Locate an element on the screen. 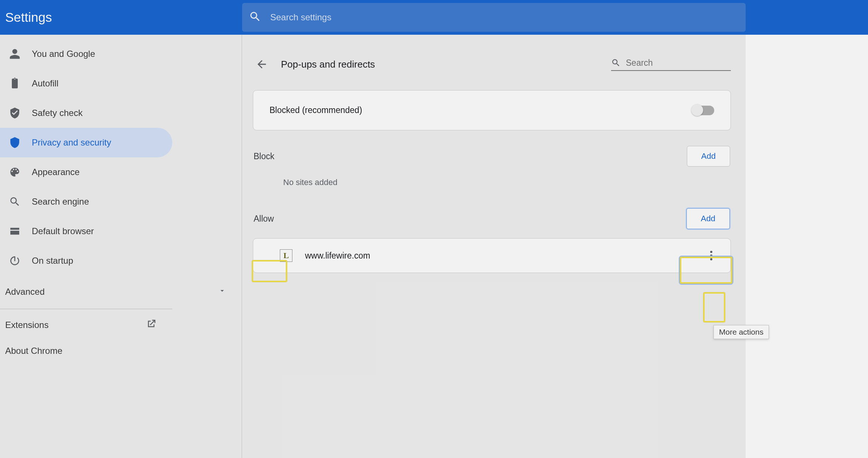 Image resolution: width=868 pixels, height=458 pixels. sidebar-item-label: Safety check is located at coordinates (57, 113).